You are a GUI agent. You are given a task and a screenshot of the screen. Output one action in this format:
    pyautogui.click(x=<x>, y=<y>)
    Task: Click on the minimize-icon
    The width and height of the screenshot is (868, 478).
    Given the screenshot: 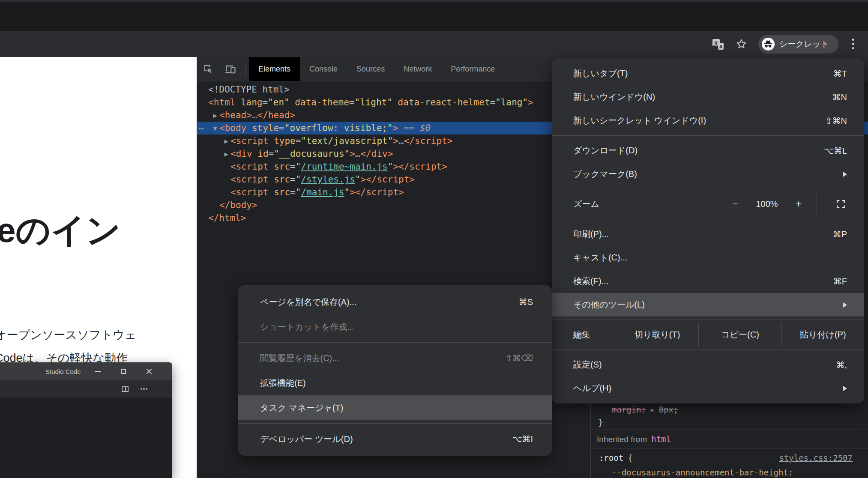 What is the action you would take?
    pyautogui.click(x=98, y=371)
    